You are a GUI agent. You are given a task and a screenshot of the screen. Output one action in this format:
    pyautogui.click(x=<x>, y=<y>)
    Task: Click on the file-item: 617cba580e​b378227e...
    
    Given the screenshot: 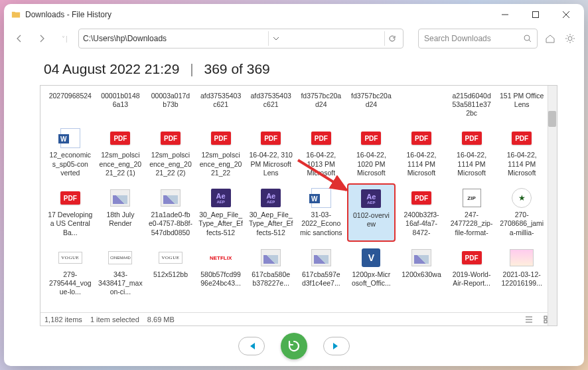 What is the action you would take?
    pyautogui.click(x=271, y=272)
    